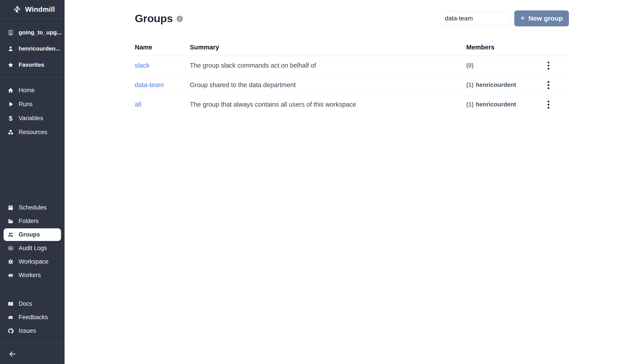 The width and height of the screenshot is (639, 364). Describe the element at coordinates (34, 262) in the screenshot. I see `nav-label: Workspace` at that location.